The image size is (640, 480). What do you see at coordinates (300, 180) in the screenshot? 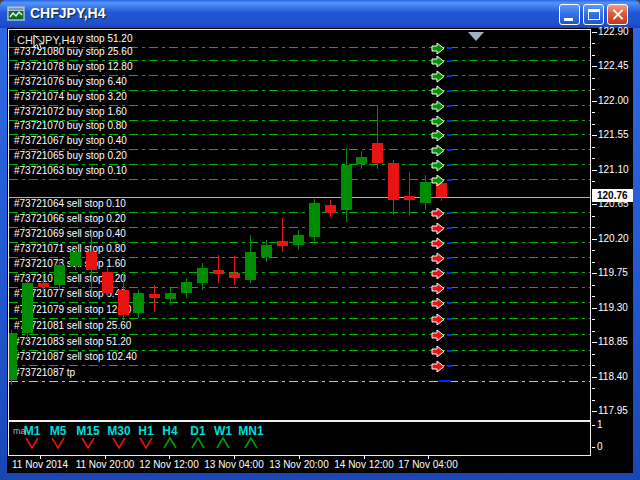
I see `buy-stop-line` at bounding box center [300, 180].